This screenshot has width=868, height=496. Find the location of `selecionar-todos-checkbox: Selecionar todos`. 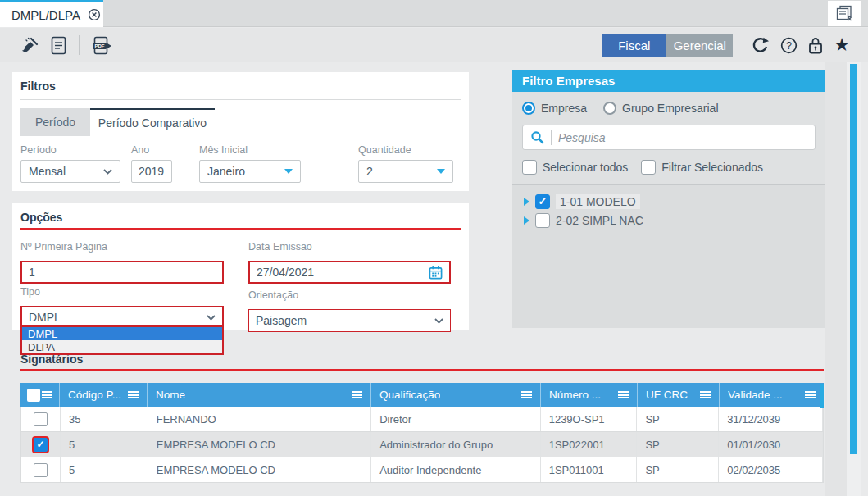

selecionar-todos-checkbox: Selecionar todos is located at coordinates (575, 167).